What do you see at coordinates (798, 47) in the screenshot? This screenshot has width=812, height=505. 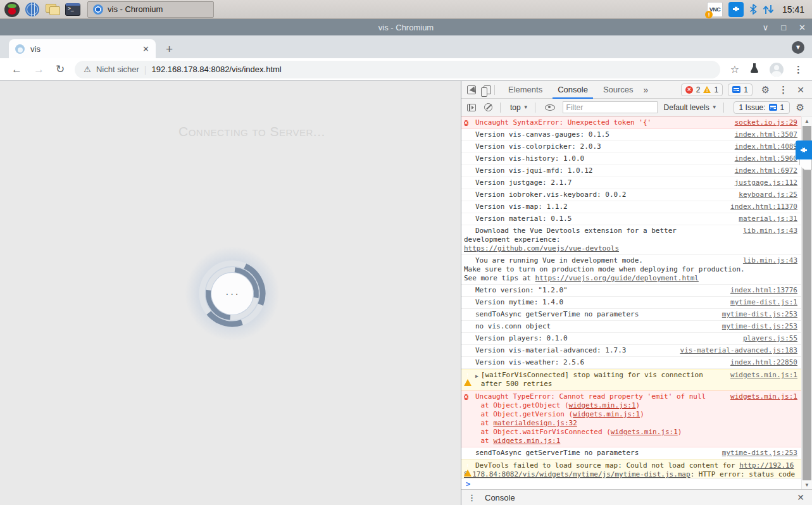 I see `tab-search-button: ▼` at bounding box center [798, 47].